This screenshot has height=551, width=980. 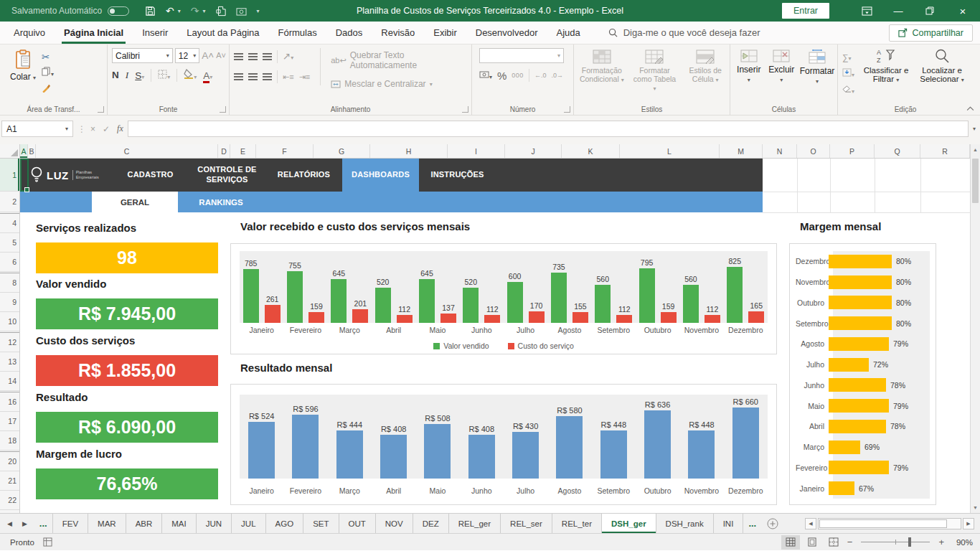 I want to click on column-header-d: D, so click(x=224, y=151).